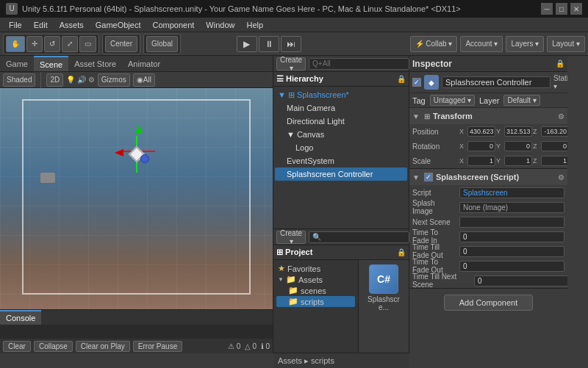 The height and width of the screenshot is (368, 588). Describe the element at coordinates (512, 222) in the screenshot. I see `next-scene-field` at that location.